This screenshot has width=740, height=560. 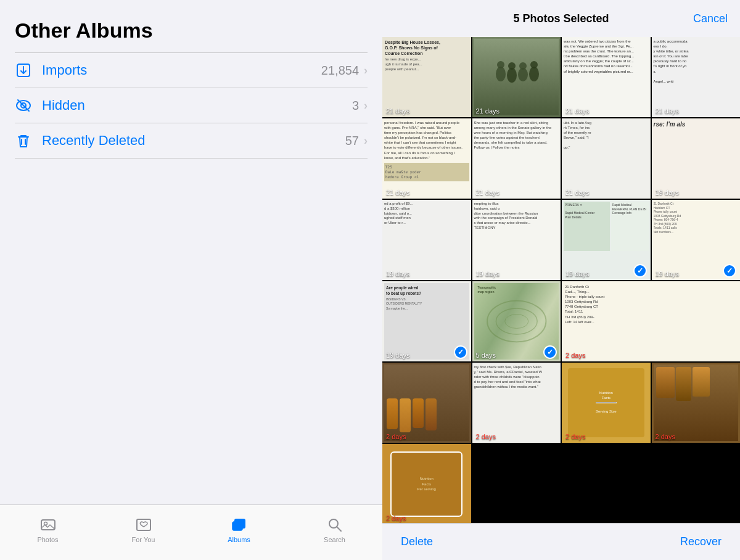 What do you see at coordinates (352, 141) in the screenshot?
I see `recently-deleted-count: 57` at bounding box center [352, 141].